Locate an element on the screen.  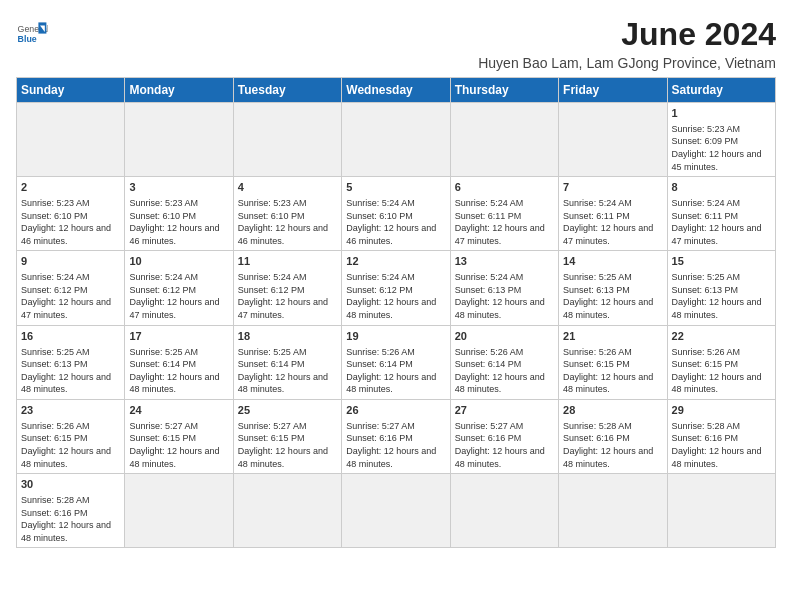
header: General Blue June 2024 Huyen Bao Lam, La… is located at coordinates (396, 44).